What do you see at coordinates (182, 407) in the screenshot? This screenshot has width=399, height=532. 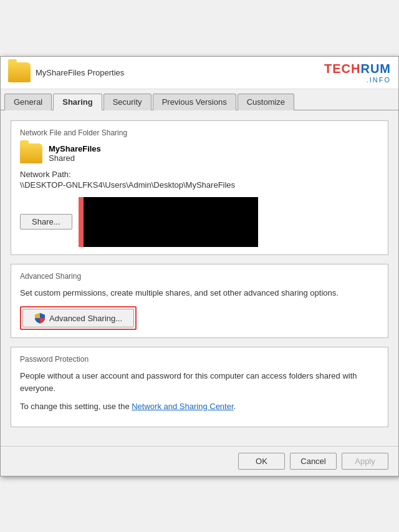 I see `network-sharing-center-link: Network and Sharing Center` at bounding box center [182, 407].